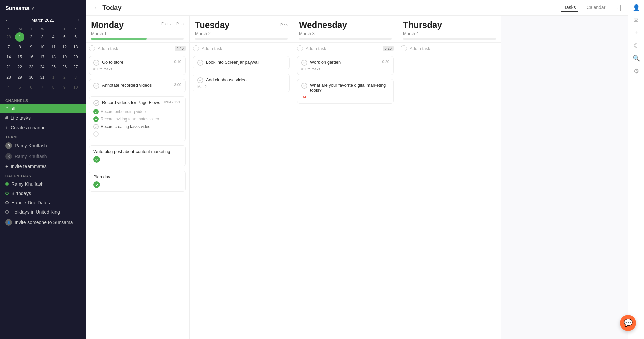 Image resolution: width=644 pixels, height=339 pixels. I want to click on chat-bubble: 💬, so click(628, 323).